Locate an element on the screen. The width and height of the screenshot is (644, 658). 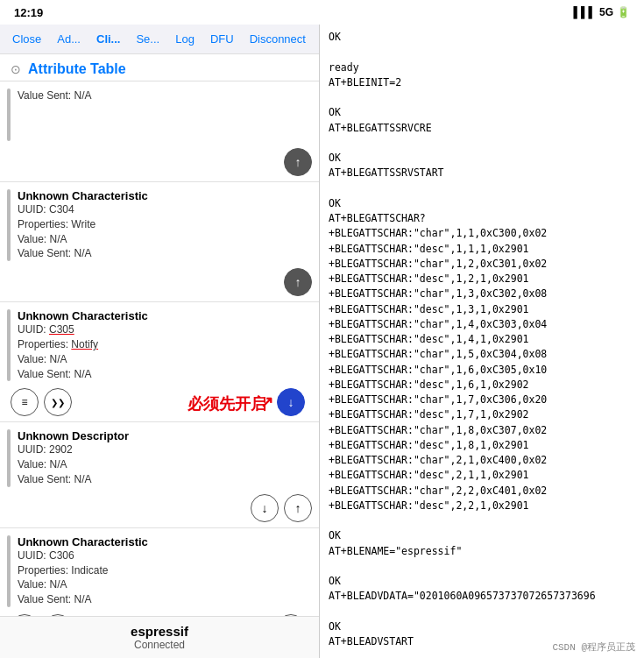
ad-button: Ad... is located at coordinates (68, 39).